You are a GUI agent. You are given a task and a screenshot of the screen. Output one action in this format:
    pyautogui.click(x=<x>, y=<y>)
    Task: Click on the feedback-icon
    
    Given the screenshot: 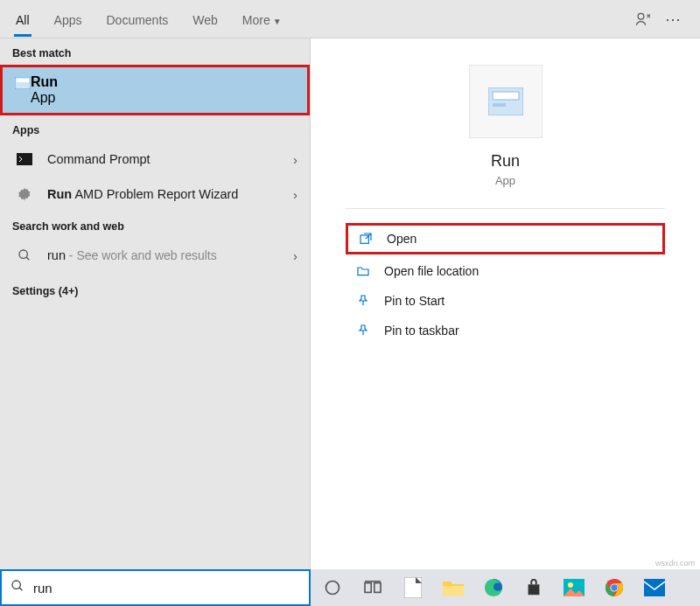 What is the action you would take?
    pyautogui.click(x=643, y=19)
    